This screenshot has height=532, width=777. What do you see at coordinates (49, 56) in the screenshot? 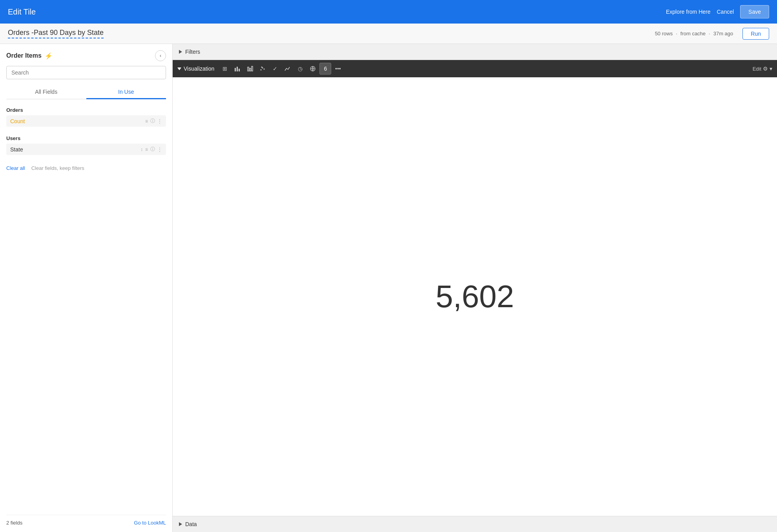
I see `lightning-icon: ⚡` at bounding box center [49, 56].